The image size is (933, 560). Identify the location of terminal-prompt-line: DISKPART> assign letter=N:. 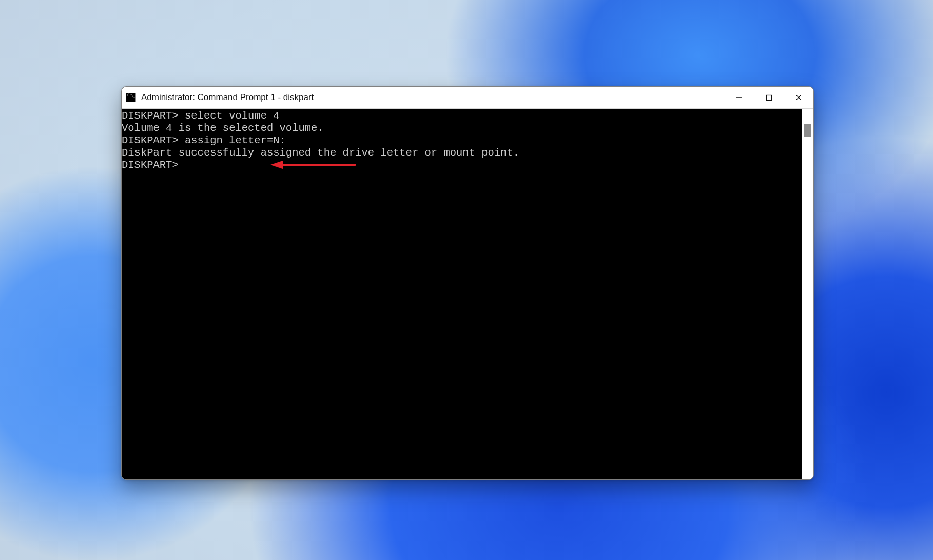
(462, 141).